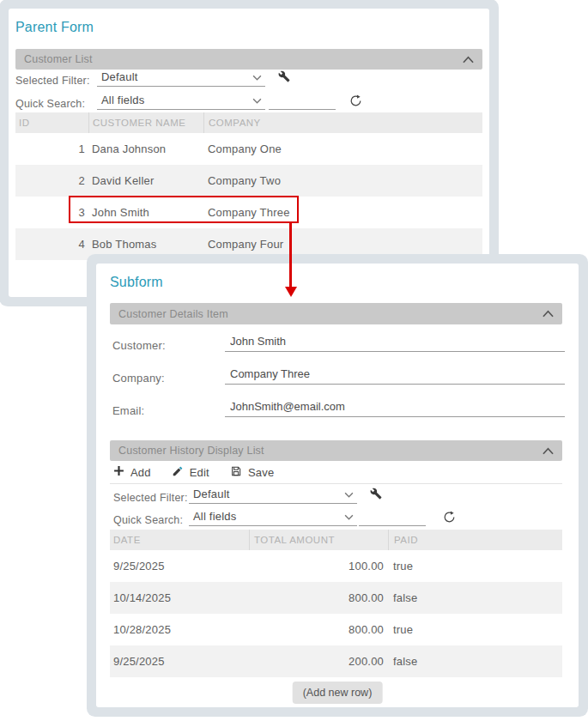  Describe the element at coordinates (132, 472) in the screenshot. I see `add-button: Add` at that location.